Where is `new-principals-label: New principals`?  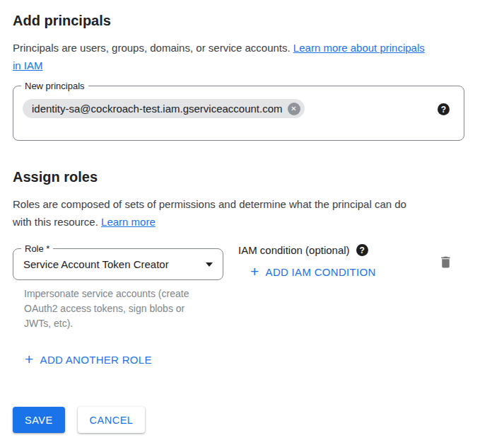 new-principals-label: New principals is located at coordinates (55, 86).